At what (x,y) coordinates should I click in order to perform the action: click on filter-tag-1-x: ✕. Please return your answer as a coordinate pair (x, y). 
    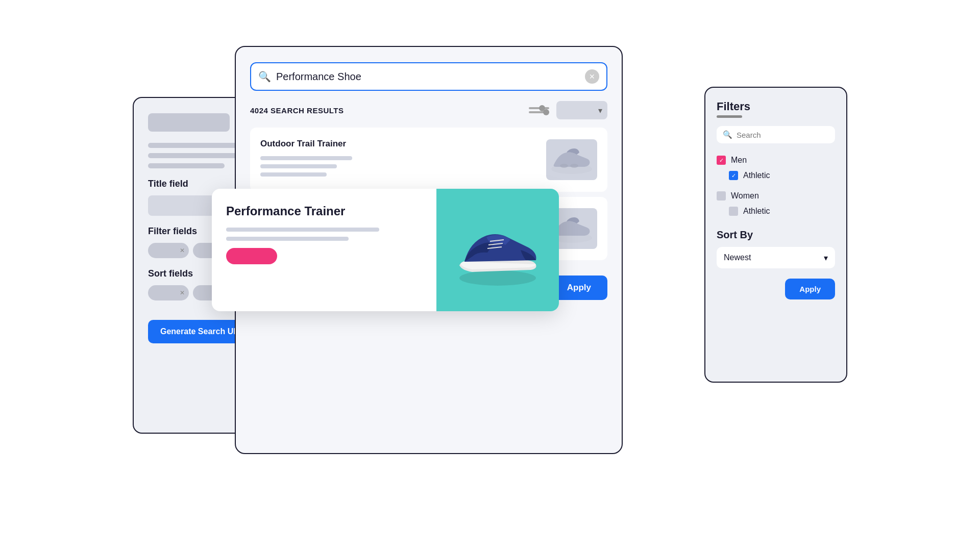
    Looking at the image, I should click on (182, 251).